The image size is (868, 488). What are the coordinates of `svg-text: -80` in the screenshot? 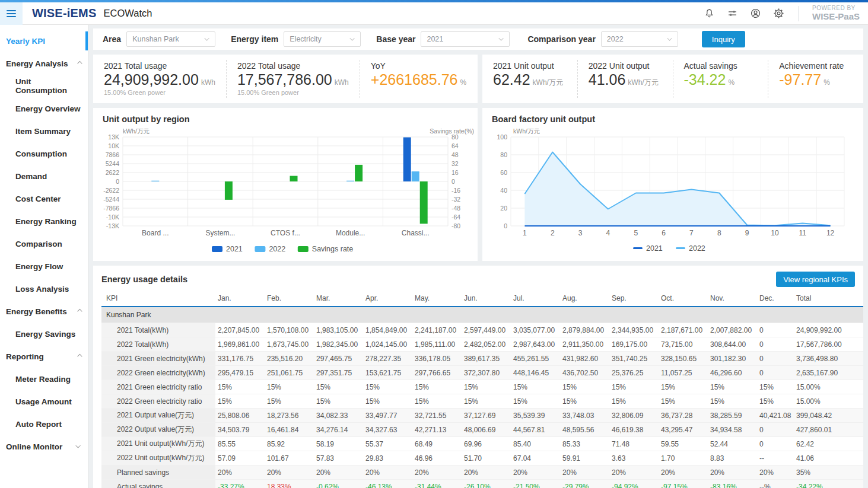 It's located at (456, 226).